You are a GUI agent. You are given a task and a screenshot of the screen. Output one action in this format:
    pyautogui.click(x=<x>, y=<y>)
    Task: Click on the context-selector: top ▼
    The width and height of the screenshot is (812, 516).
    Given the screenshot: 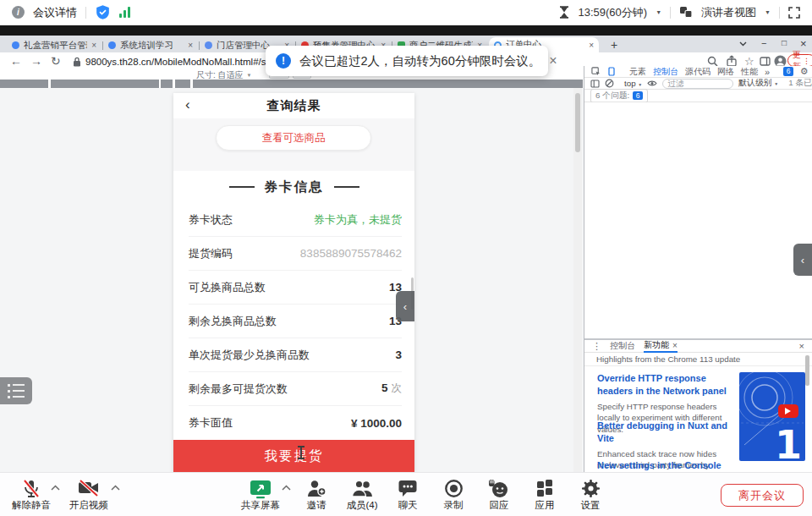 What is the action you would take?
    pyautogui.click(x=633, y=83)
    